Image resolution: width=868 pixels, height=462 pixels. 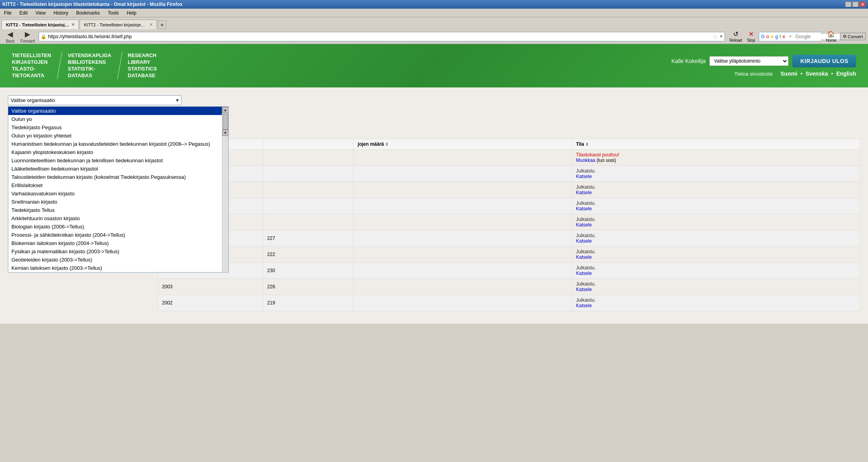 I want to click on address-dropdown-icon: ▼, so click(x=721, y=36).